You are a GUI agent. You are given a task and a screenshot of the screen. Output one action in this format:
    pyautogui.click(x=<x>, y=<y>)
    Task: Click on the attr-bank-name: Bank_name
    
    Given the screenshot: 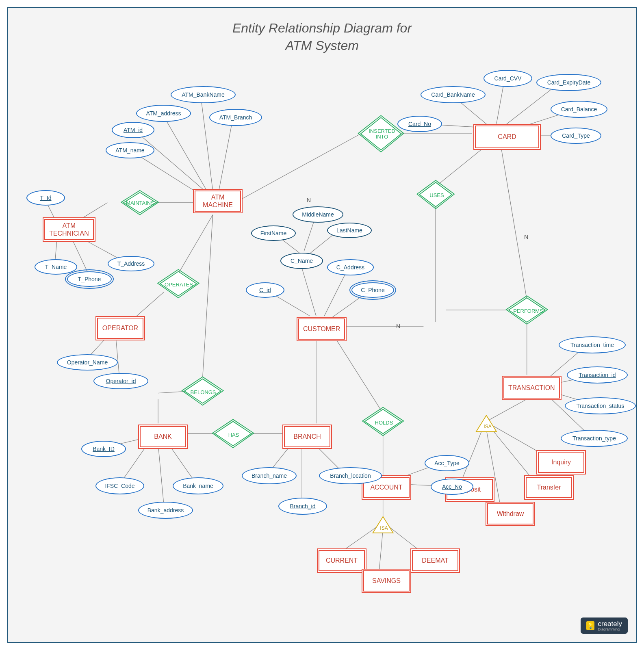 What is the action you would take?
    pyautogui.click(x=198, y=486)
    